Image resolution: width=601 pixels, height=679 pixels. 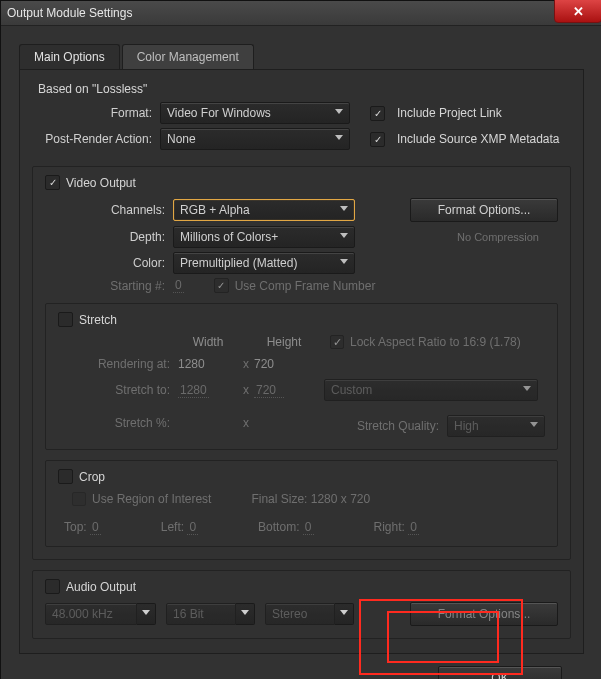 I want to click on crop-left-label: Left:, so click(x=172, y=527).